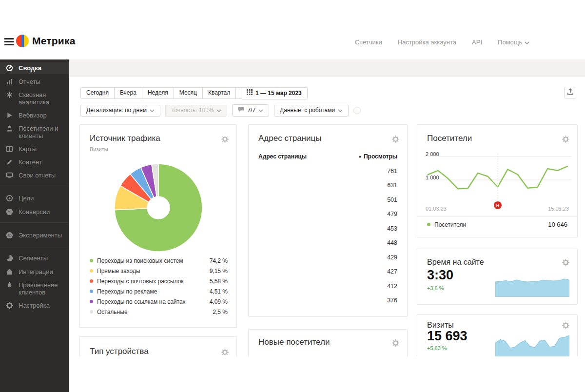 The image size is (585, 392). I want to click on period-today-button: Сегодня, so click(98, 93).